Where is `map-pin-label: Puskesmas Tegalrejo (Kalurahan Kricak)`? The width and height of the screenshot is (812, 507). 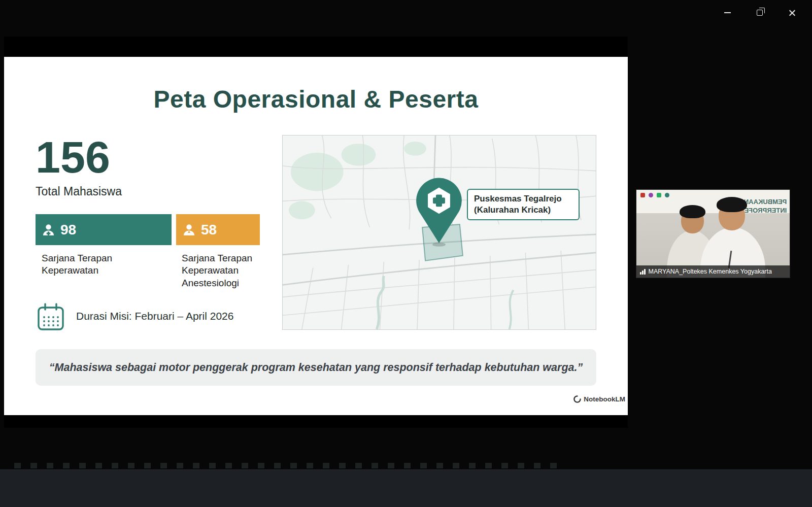 map-pin-label: Puskesmas Tegalrejo (Kalurahan Kricak) is located at coordinates (523, 205).